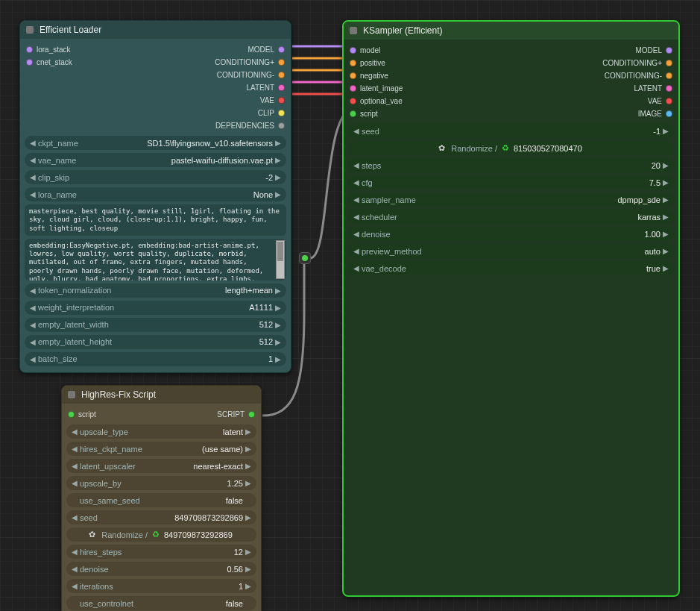 Image resolution: width=700 pixels, height=611 pixels. Describe the element at coordinates (280, 260) in the screenshot. I see `scrollbar` at that location.